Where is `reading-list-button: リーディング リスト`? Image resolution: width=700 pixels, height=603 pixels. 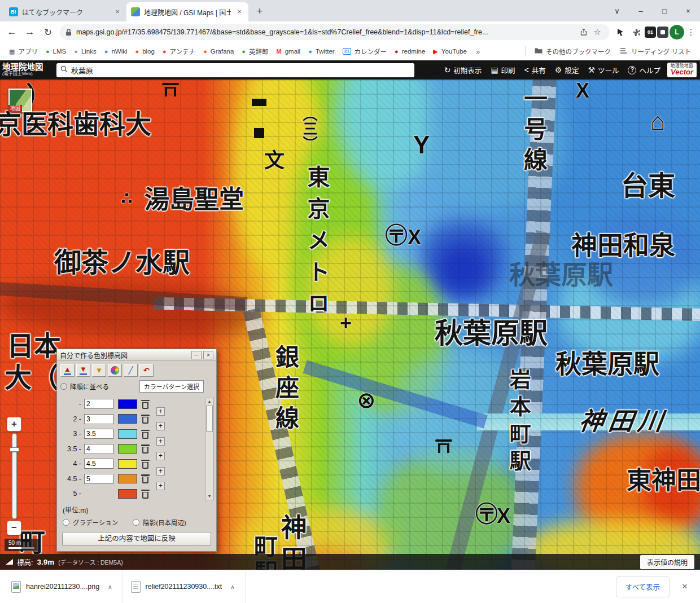 reading-list-button: リーディング リスト is located at coordinates (655, 51).